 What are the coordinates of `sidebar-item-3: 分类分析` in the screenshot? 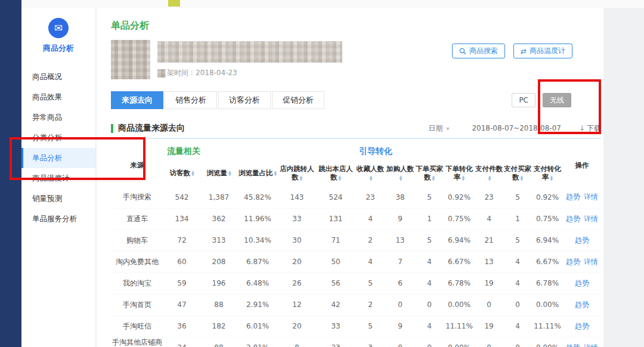 It's located at (58, 138).